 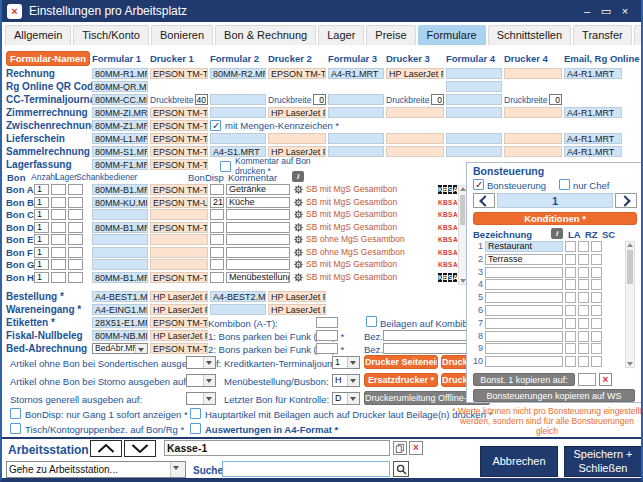 What do you see at coordinates (120, 138) in the screenshot?
I see `formular-field: 80MM-L1.MRT` at bounding box center [120, 138].